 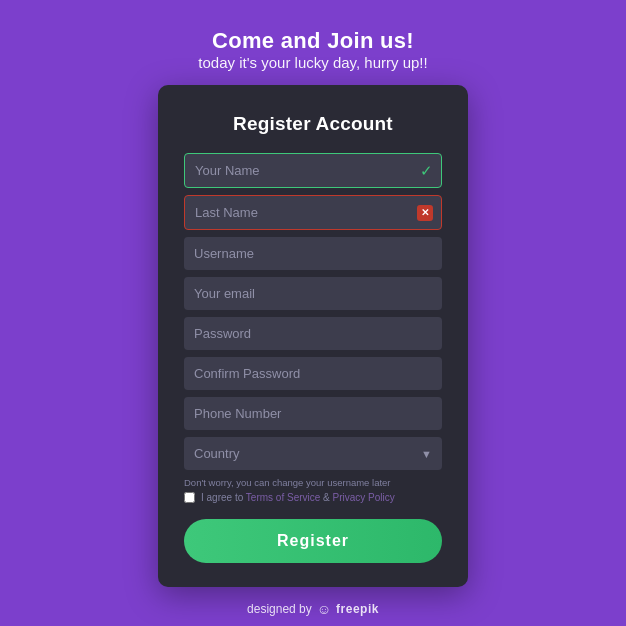 I want to click on field-confirm-password, so click(x=313, y=374).